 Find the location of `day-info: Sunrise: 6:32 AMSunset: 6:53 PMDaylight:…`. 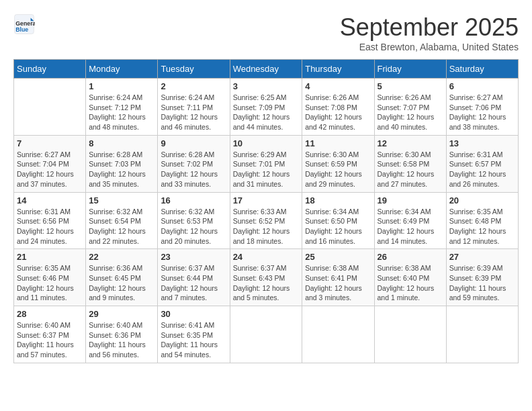

day-info: Sunrise: 6:32 AMSunset: 6:53 PMDaylight:… is located at coordinates (193, 227).